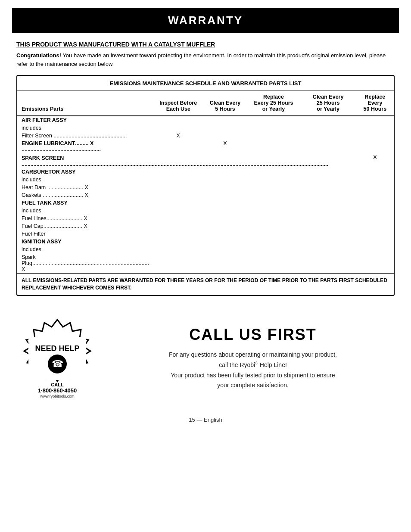 This screenshot has height=532, width=411. Describe the element at coordinates (206, 21) in the screenshot. I see `warranty-title: WARRANTY` at that location.